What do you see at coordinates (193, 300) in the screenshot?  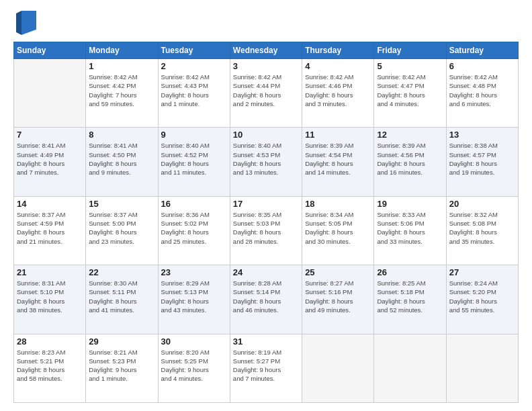 I see `calendar-cell: 23Sunrise: 8:29 AM Sunset: 5:13 PM Dayli…` at bounding box center [193, 300].